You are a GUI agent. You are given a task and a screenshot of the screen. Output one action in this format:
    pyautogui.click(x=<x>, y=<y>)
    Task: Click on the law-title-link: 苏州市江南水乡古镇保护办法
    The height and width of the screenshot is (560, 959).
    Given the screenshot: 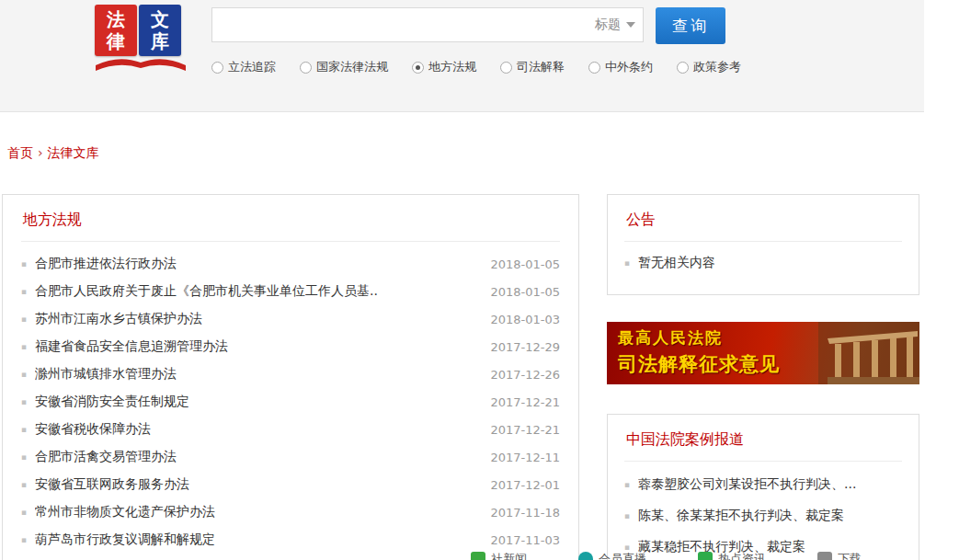 What is the action you would take?
    pyautogui.click(x=119, y=319)
    